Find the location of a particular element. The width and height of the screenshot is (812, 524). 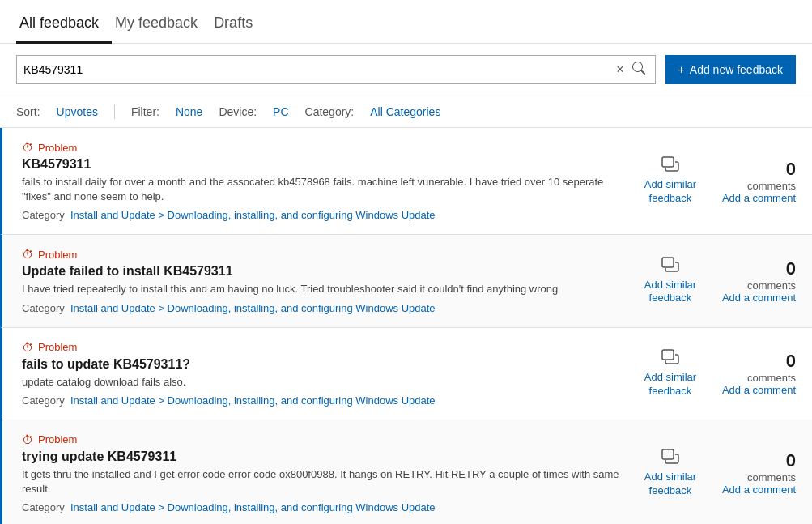

filter-bar: Sort: Upvotes Filter: None Device: PC Ca… is located at coordinates (406, 112).